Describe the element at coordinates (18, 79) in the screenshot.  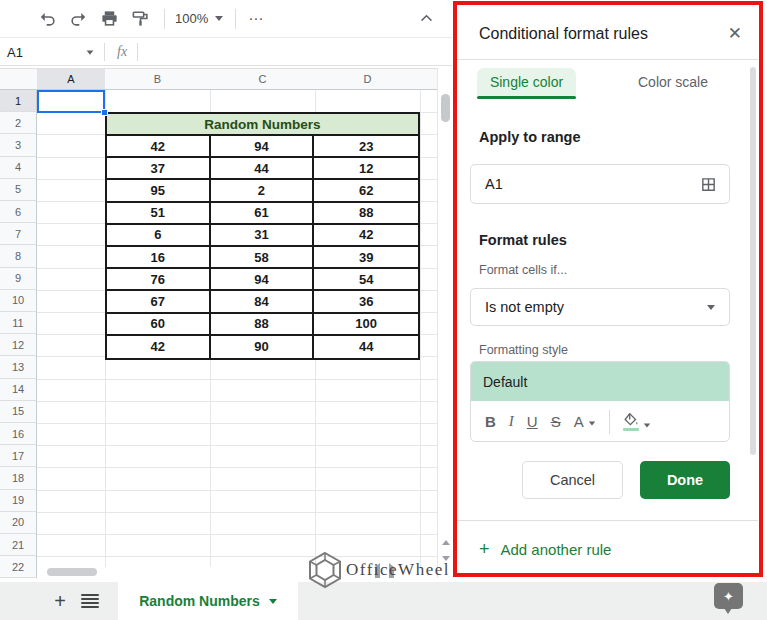
I see `grid-corner` at that location.